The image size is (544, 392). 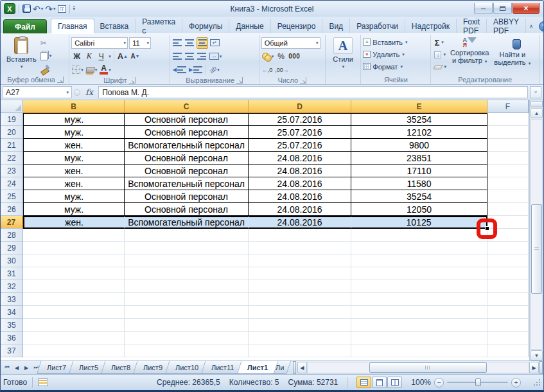 I want to click on row-header-34: 34, so click(x=12, y=312).